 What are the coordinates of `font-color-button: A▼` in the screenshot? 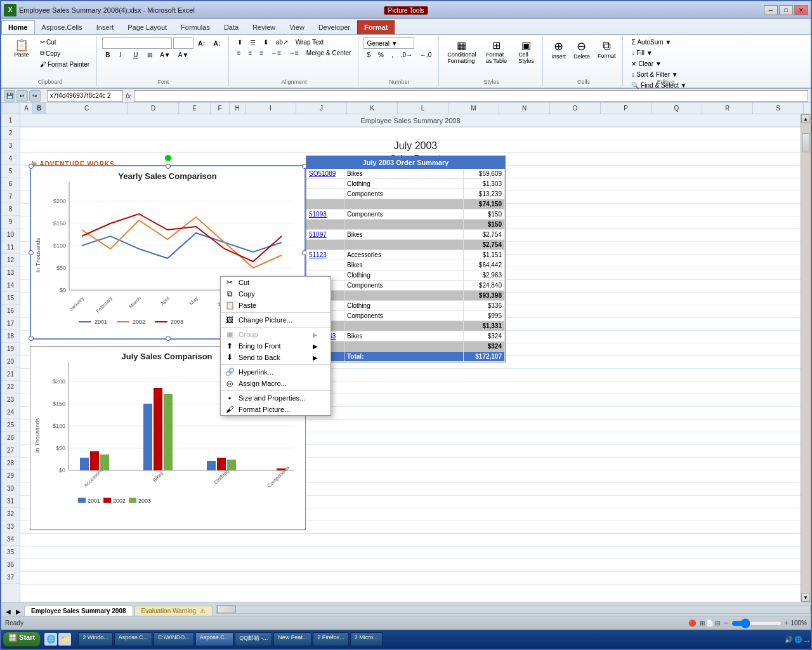 It's located at (184, 55).